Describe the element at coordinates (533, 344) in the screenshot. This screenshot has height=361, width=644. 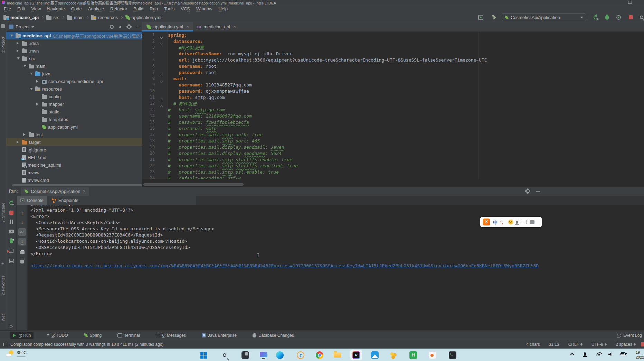
I see `status-4-chars: 4 chars` at that location.